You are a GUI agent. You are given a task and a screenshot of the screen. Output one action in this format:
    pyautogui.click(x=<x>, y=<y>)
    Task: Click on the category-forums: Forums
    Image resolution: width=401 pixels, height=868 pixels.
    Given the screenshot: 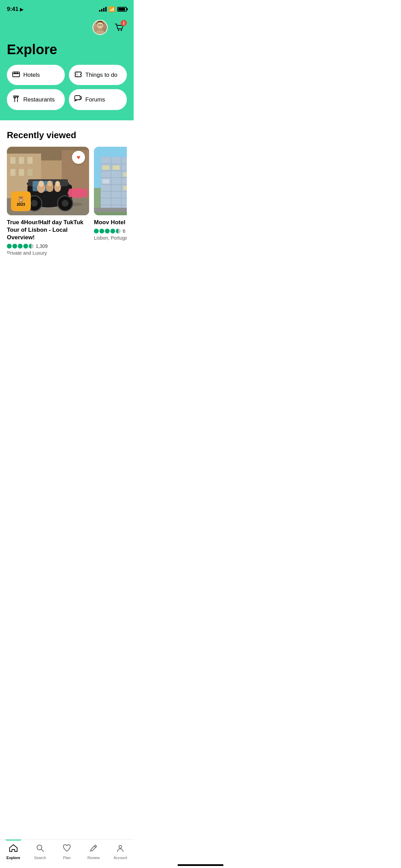 What is the action you would take?
    pyautogui.click(x=98, y=99)
    